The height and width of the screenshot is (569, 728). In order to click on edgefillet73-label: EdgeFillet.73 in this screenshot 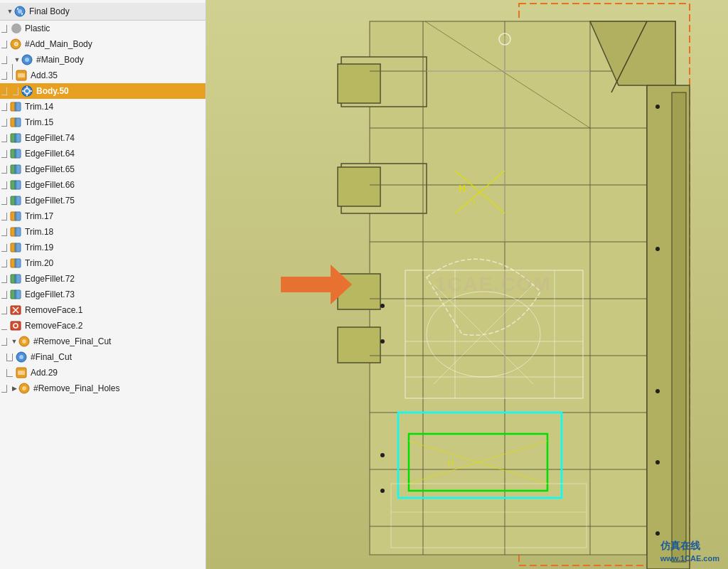, I will do `click(50, 294)`.